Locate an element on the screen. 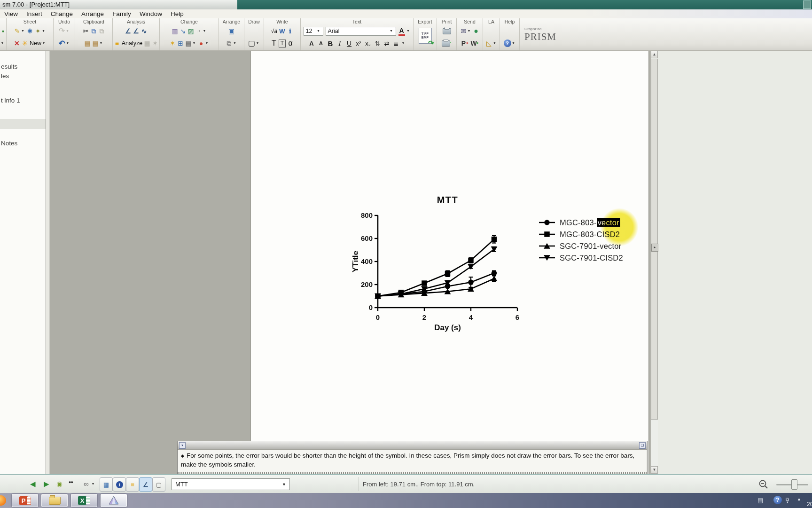  vertical-scrollbar: ▲ ▸ ▼ is located at coordinates (654, 262).